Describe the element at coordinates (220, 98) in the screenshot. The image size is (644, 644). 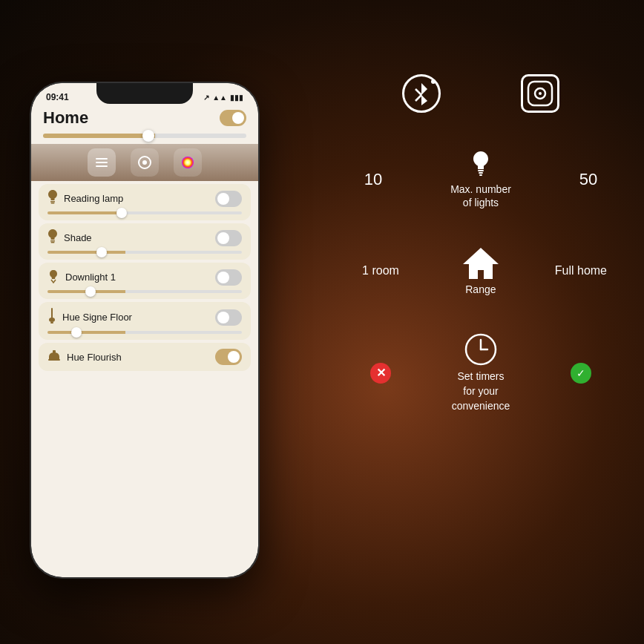
I see `wifi-icon: ▲▲` at that location.